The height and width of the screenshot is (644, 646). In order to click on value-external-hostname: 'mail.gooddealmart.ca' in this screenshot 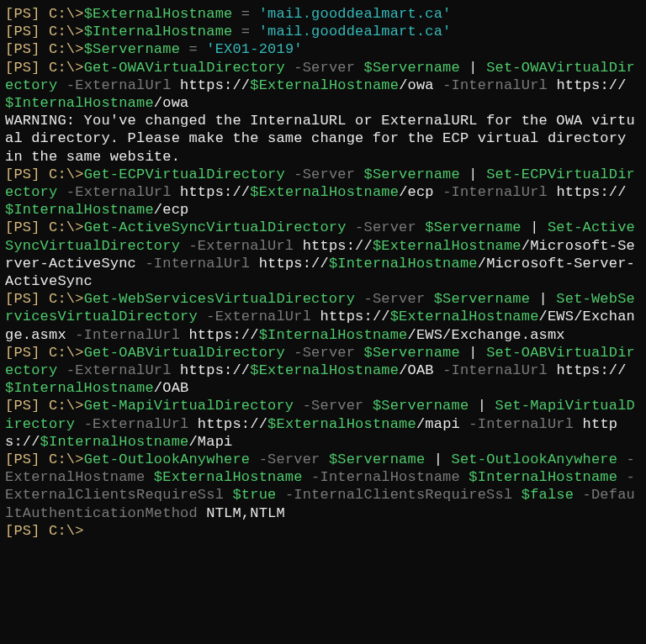, I will do `click(355, 13)`.